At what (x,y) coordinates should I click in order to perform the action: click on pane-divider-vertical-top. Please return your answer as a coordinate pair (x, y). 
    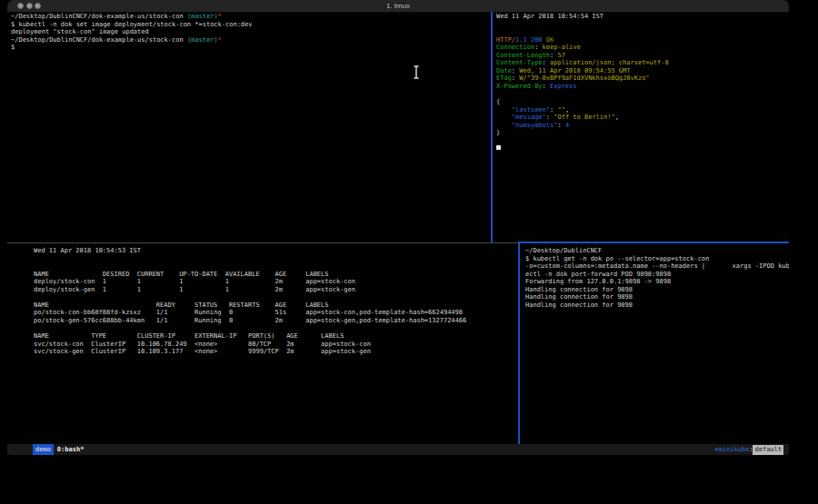
    Looking at the image, I should click on (492, 127).